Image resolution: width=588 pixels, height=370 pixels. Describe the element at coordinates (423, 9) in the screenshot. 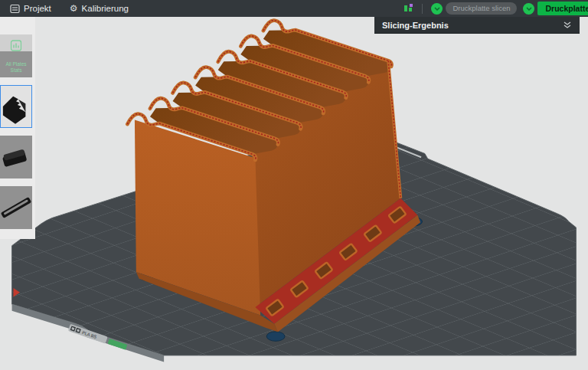

I see `divider` at that location.